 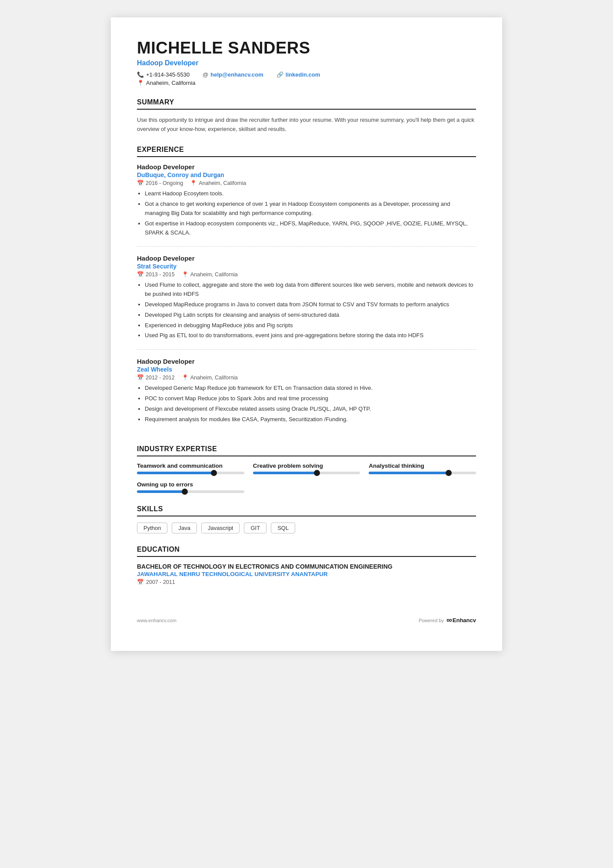 I want to click on expertise-title: INDUSTRY EXPERTISE, so click(x=306, y=451).